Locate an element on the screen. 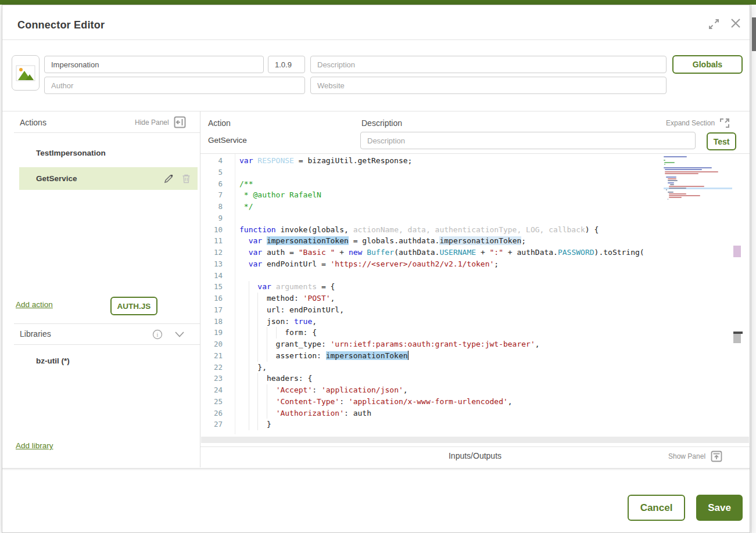 This screenshot has width=756, height=533. line-number: 22 is located at coordinates (216, 368).